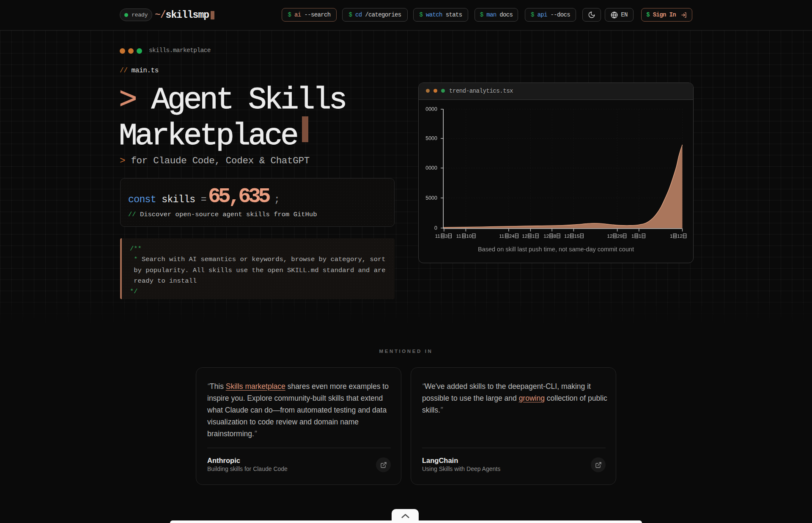  What do you see at coordinates (556, 249) in the screenshot?
I see `svg-text:Based on skill last push time,: Based on skill last push time, not same-…` at bounding box center [556, 249].